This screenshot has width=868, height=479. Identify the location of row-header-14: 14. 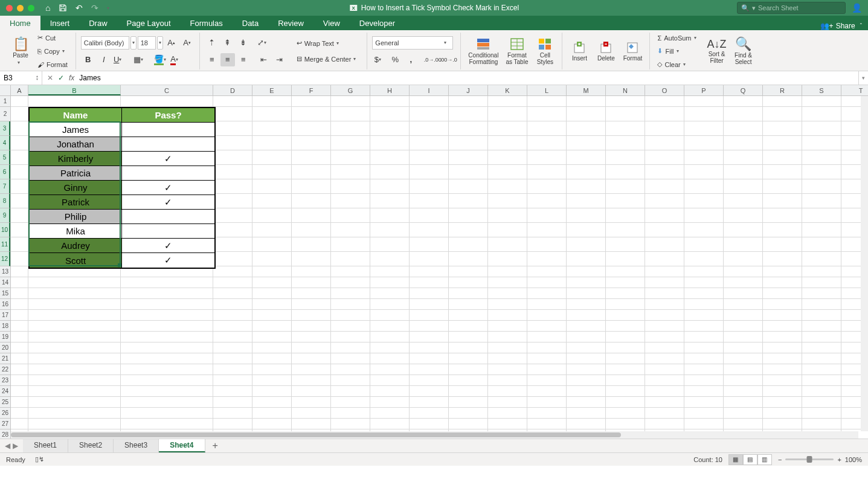
(5, 283).